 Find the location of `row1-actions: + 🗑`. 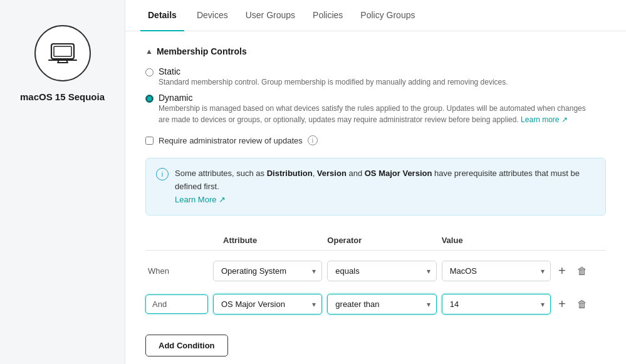

row1-actions: + 🗑 is located at coordinates (581, 271).